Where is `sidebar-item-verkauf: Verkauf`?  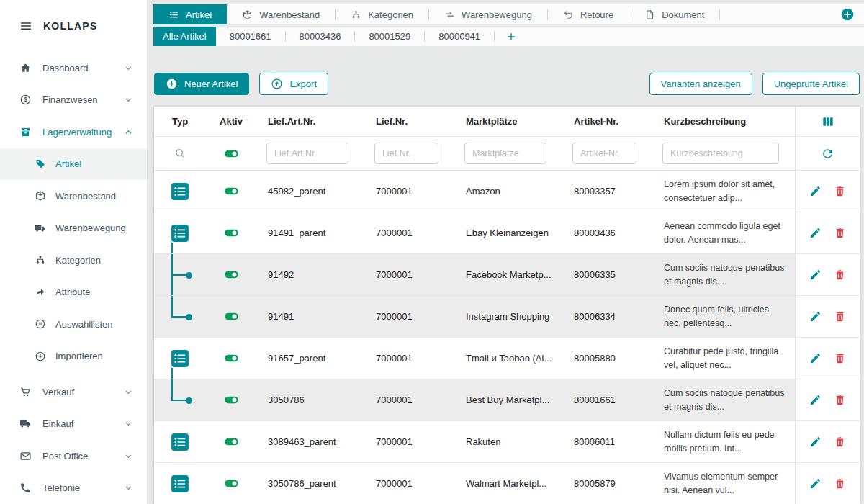 sidebar-item-verkauf: Verkauf is located at coordinates (73, 392).